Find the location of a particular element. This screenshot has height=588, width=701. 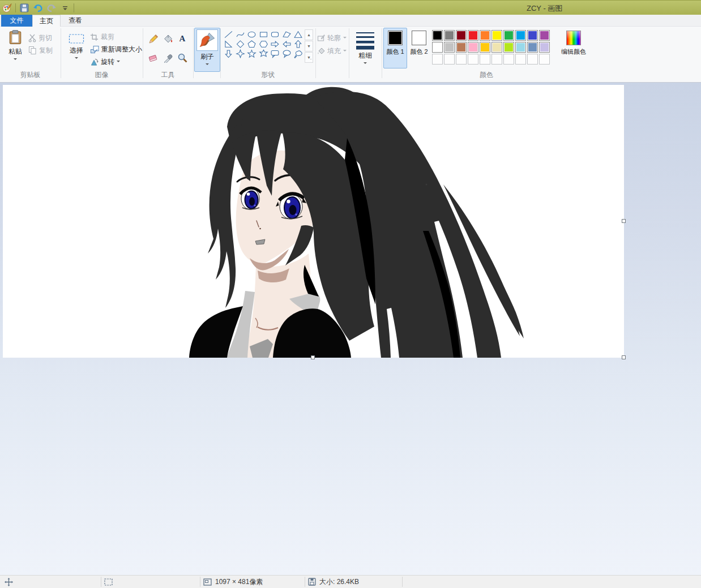

shape-callout-rounded-icon is located at coordinates (275, 54).